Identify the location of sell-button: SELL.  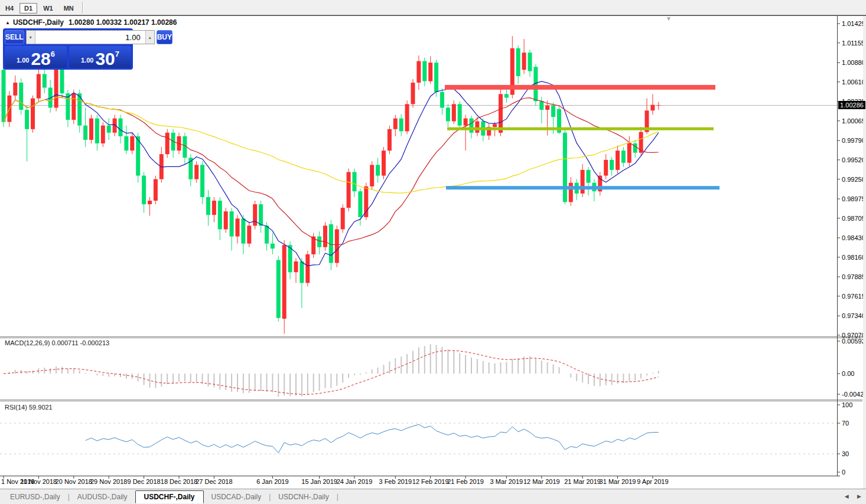
(14, 37).